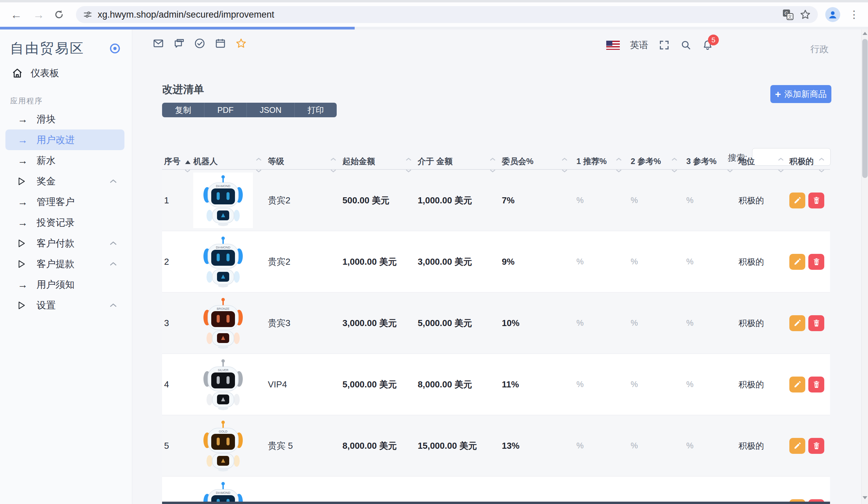 The height and width of the screenshot is (504, 868). What do you see at coordinates (854, 14) in the screenshot?
I see `browser-menu-icon: ⋮` at bounding box center [854, 14].